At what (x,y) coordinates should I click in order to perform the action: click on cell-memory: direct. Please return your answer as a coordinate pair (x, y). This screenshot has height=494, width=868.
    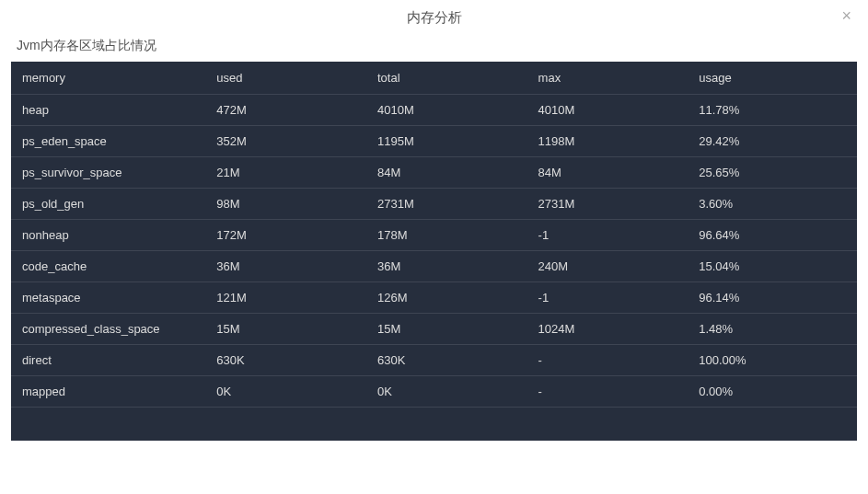
    Looking at the image, I should click on (109, 361).